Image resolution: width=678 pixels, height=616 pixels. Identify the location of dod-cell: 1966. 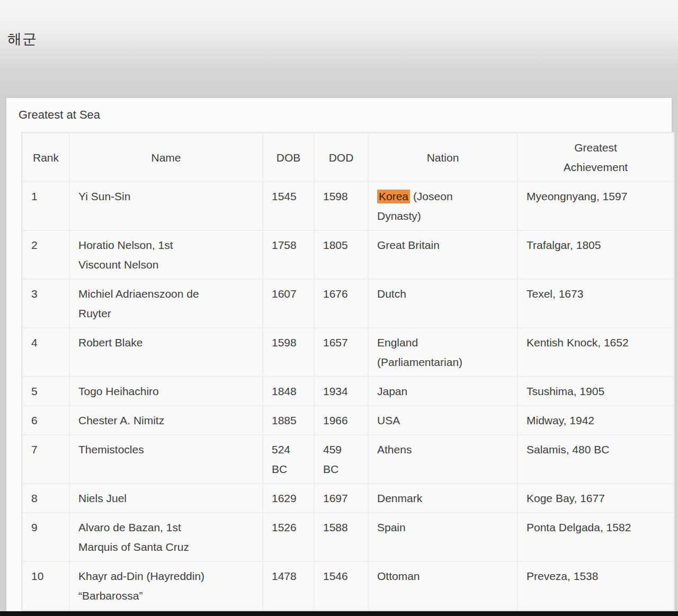
(341, 421).